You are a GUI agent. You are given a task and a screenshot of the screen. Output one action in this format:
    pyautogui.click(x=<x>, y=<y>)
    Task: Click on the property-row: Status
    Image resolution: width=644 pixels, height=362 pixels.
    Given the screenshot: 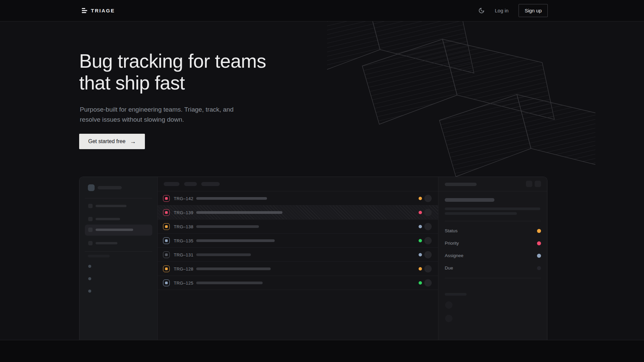 What is the action you would take?
    pyautogui.click(x=493, y=231)
    